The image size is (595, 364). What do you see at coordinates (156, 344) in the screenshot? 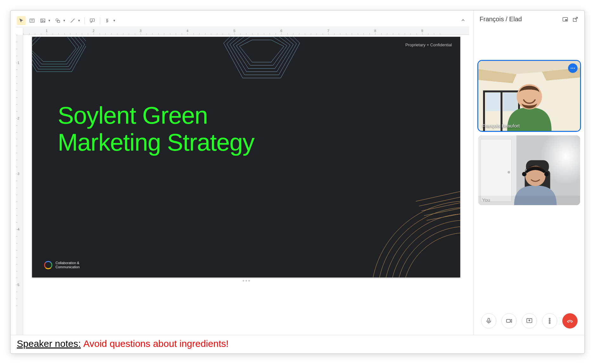
I see `speaker-notes-text: Avoid questions about ingredients!` at bounding box center [156, 344].